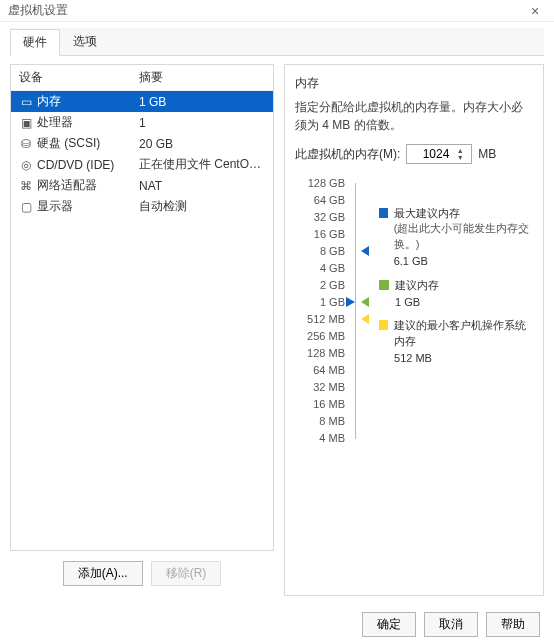  Describe the element at coordinates (326, 336) in the screenshot. I see `tick: 256 MB` at that location.